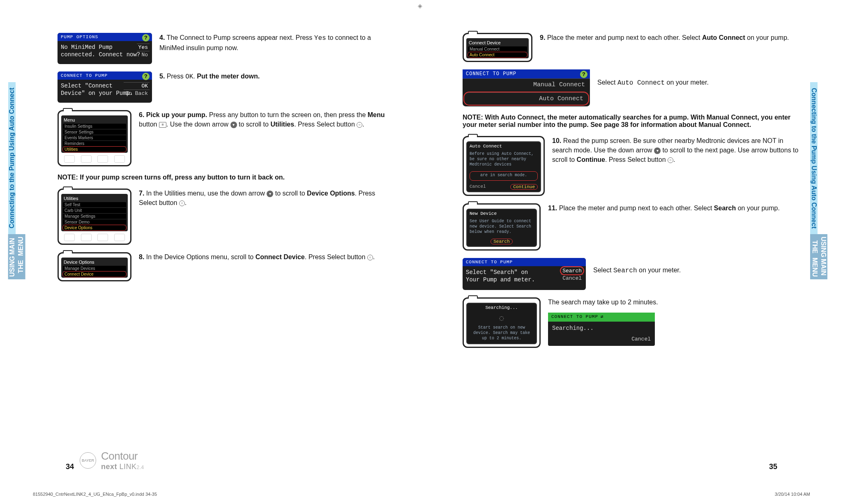  I want to click on page-number: 34, so click(70, 467).